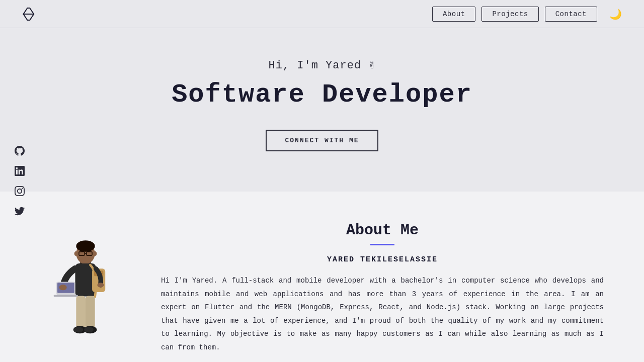  Describe the element at coordinates (372, 65) in the screenshot. I see `greeting-emoji: ✌️` at that location.